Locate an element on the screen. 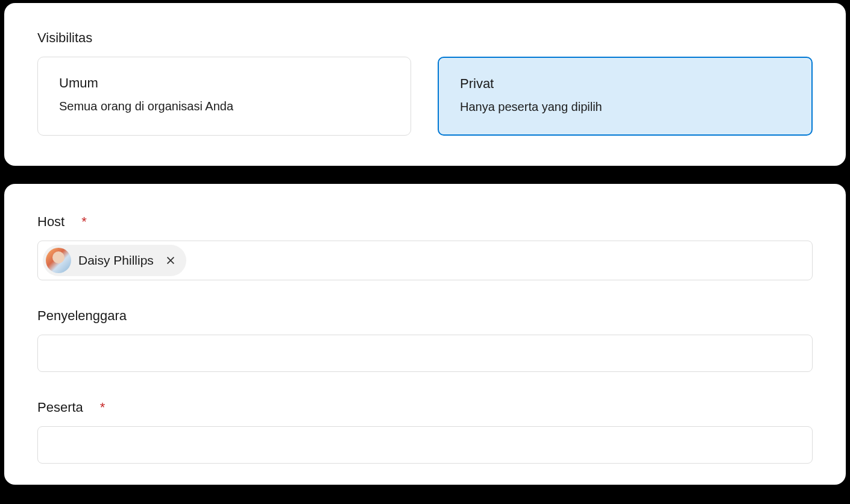  organizer-label: Penyelenggara is located at coordinates (425, 316).